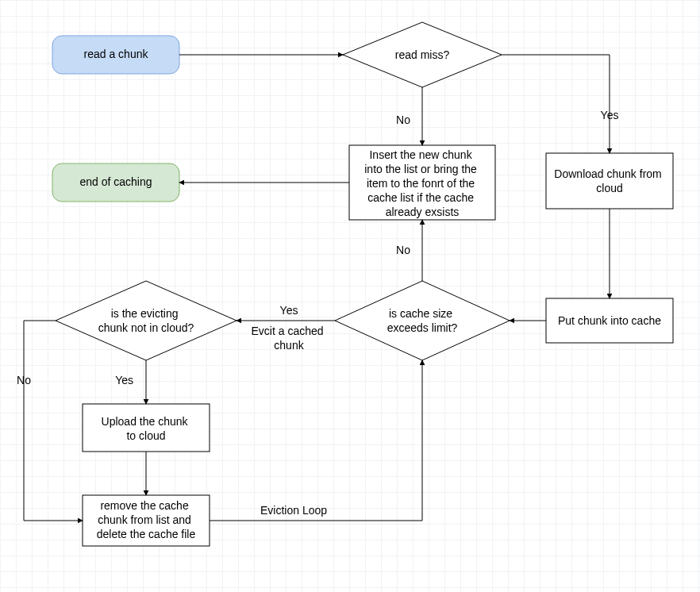 This screenshot has height=592, width=700. I want to click on node-size, so click(422, 321).